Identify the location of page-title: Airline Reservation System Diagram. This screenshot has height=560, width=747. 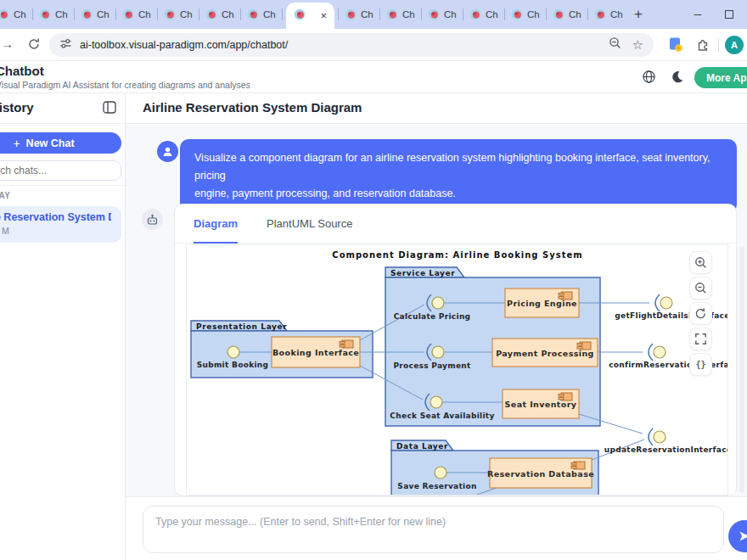
(445, 107).